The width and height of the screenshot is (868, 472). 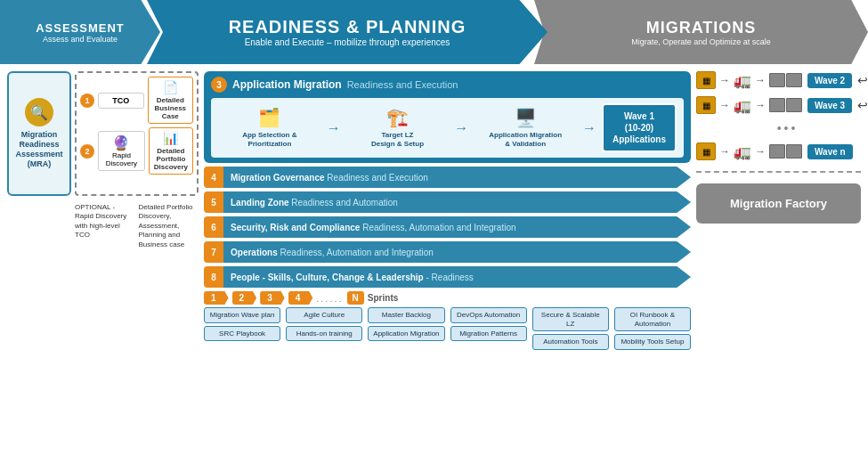 I want to click on sprints-area: 1 2 3 4 ...... N Sprints Migration Wave …, so click(x=447, y=321).